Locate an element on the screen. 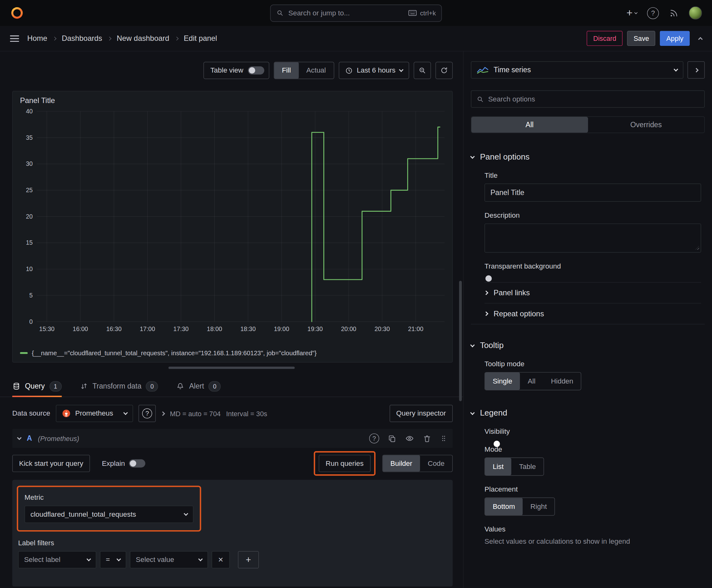  code-option: Code is located at coordinates (436, 463).